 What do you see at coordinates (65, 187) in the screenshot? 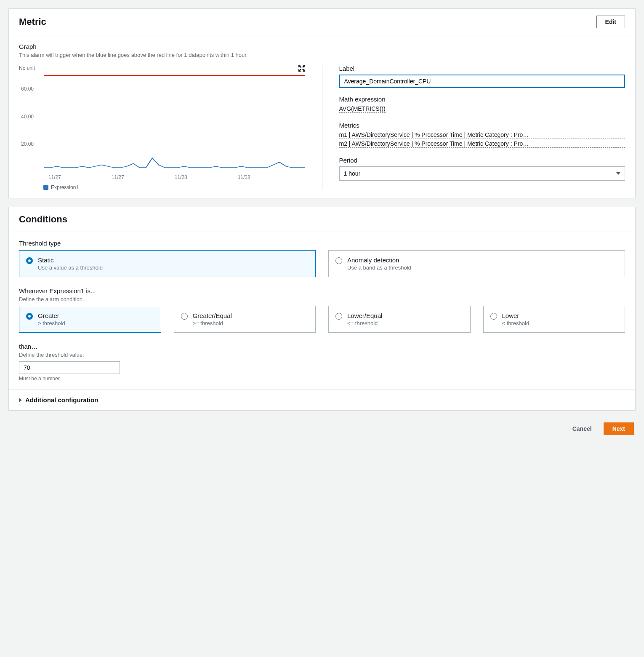
I see `legend-label: Expression1` at bounding box center [65, 187].